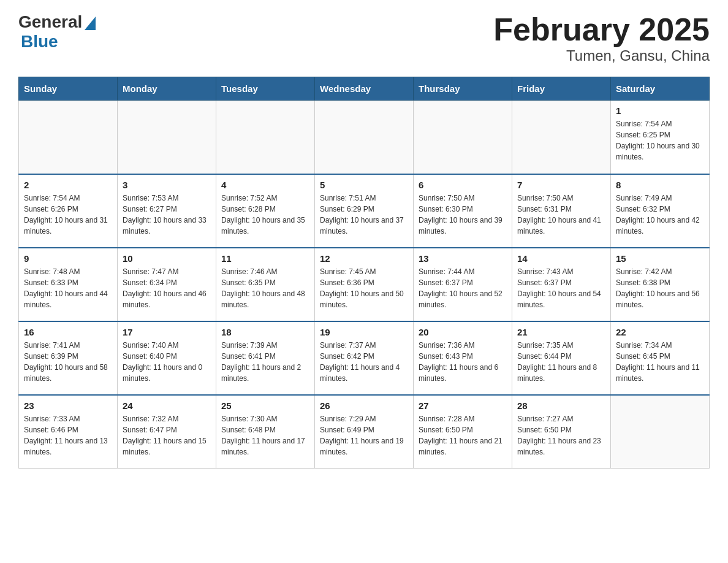 Image resolution: width=728 pixels, height=563 pixels. What do you see at coordinates (167, 332) in the screenshot?
I see `day-number: 17` at bounding box center [167, 332].